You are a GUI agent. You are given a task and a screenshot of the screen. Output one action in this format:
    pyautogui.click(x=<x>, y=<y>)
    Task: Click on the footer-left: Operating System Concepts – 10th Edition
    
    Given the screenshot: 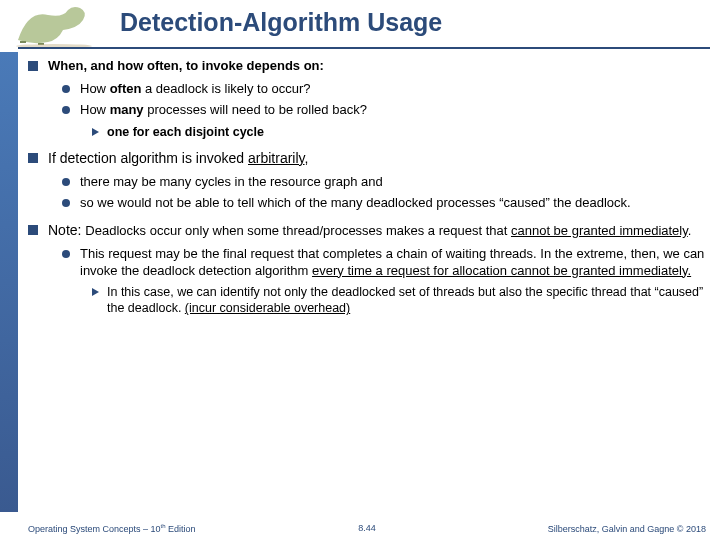 What is the action you would take?
    pyautogui.click(x=112, y=528)
    